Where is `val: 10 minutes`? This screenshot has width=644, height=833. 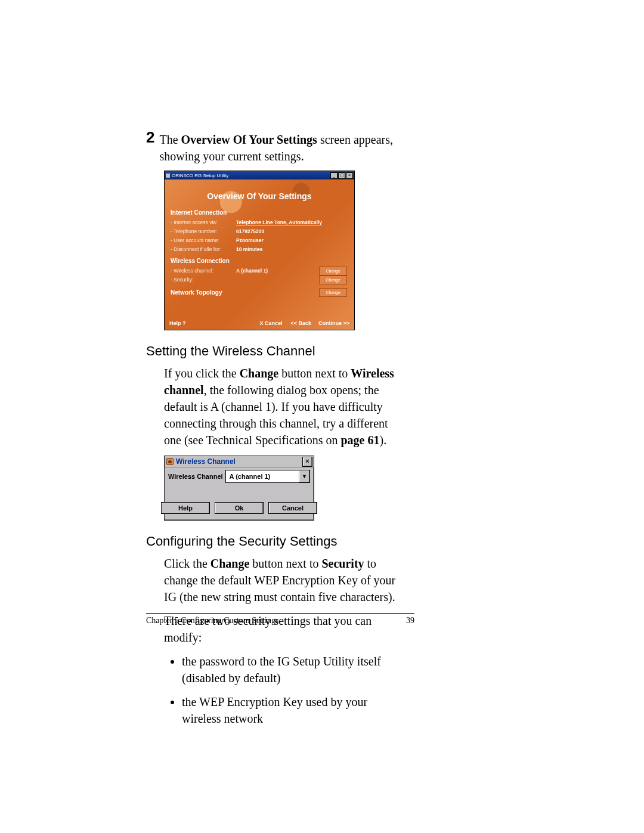 val: 10 minutes is located at coordinates (292, 249).